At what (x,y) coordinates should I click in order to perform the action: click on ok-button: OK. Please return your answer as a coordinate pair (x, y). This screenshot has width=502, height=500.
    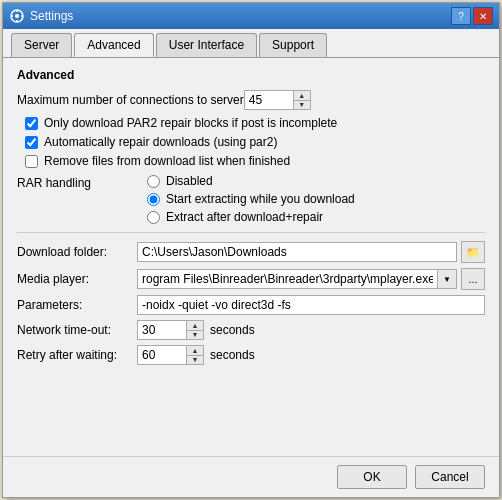
    Looking at the image, I should click on (372, 477).